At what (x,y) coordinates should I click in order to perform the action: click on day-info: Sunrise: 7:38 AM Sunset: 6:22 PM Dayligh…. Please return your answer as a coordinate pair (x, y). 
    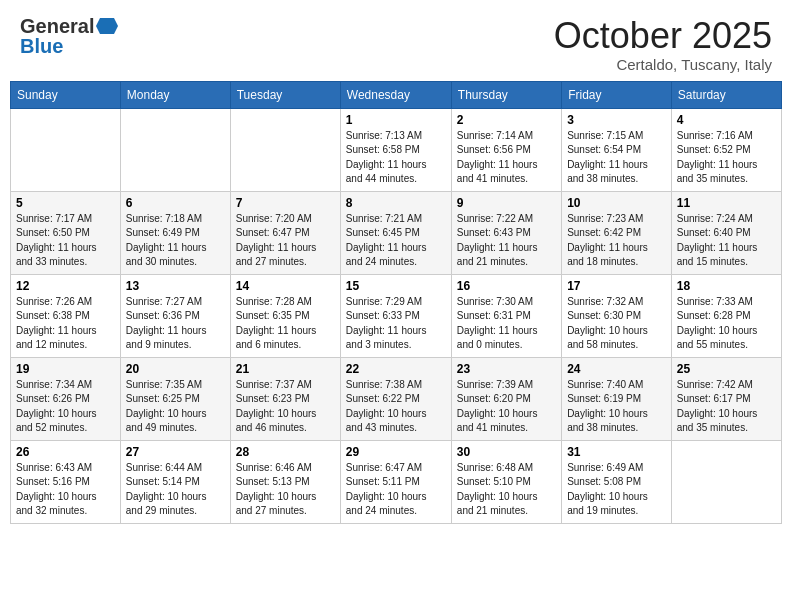
    Looking at the image, I should click on (396, 407).